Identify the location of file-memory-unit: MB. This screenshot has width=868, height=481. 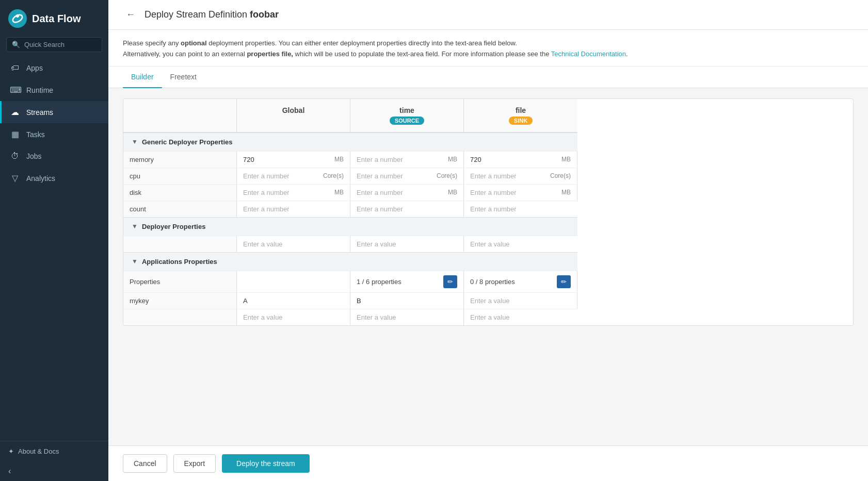
(566, 159).